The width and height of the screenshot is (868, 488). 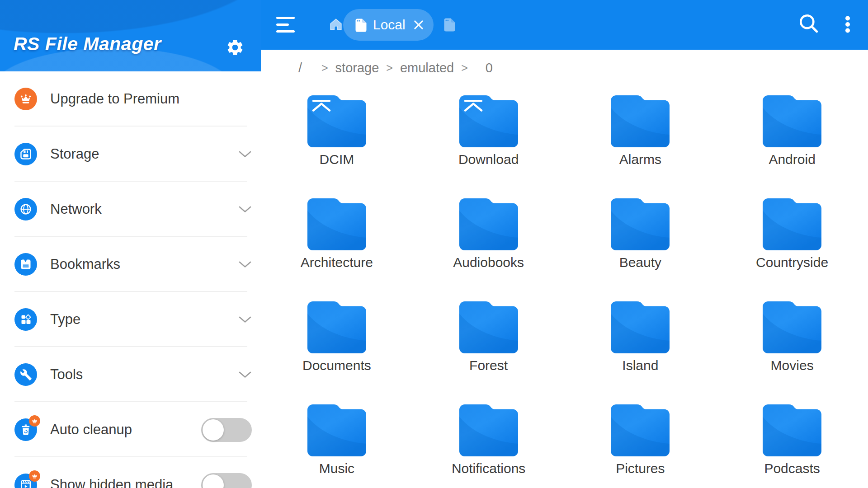 What do you see at coordinates (449, 24) in the screenshot?
I see `tab-inactive-file-icon` at bounding box center [449, 24].